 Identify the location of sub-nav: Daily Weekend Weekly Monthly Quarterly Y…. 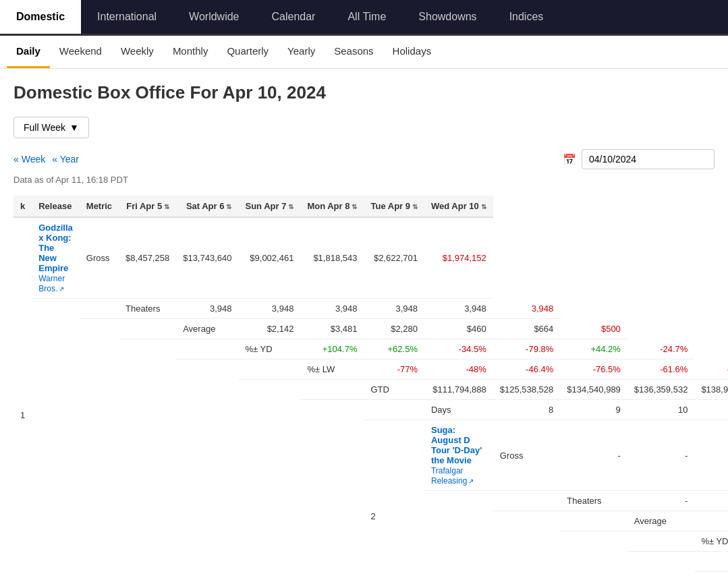
(364, 53).